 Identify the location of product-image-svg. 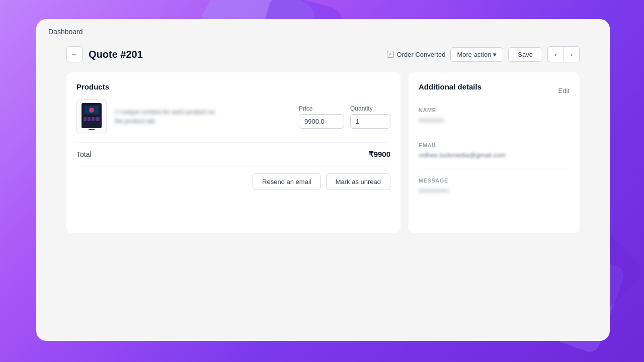
(92, 117).